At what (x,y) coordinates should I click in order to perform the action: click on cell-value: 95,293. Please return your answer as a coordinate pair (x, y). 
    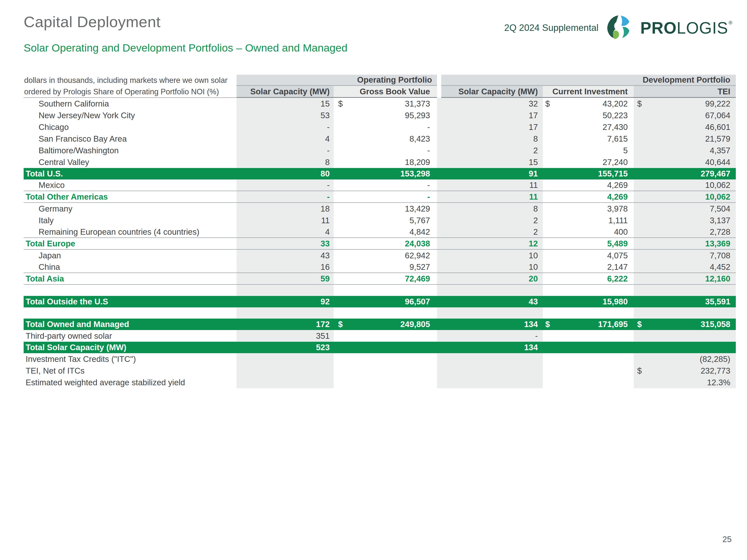
    Looking at the image, I should click on (417, 115).